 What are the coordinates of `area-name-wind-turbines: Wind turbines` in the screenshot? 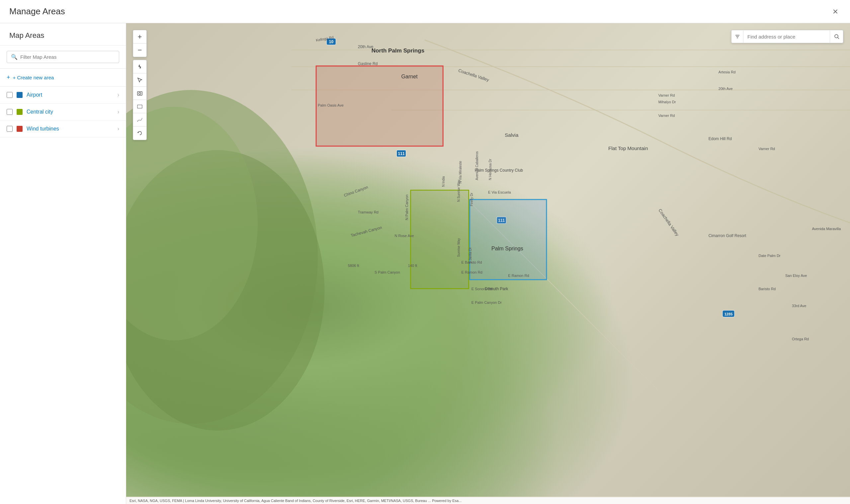 It's located at (72, 129).